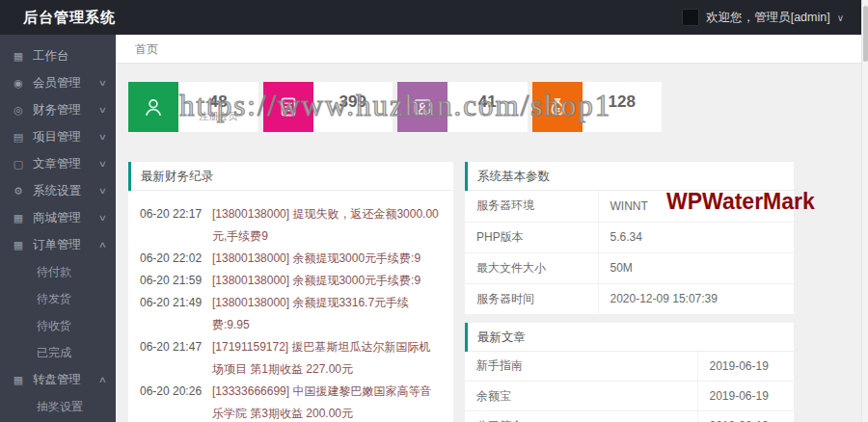 This screenshot has width=868, height=422. I want to click on sidebar-subitem: 待收货, so click(58, 326).